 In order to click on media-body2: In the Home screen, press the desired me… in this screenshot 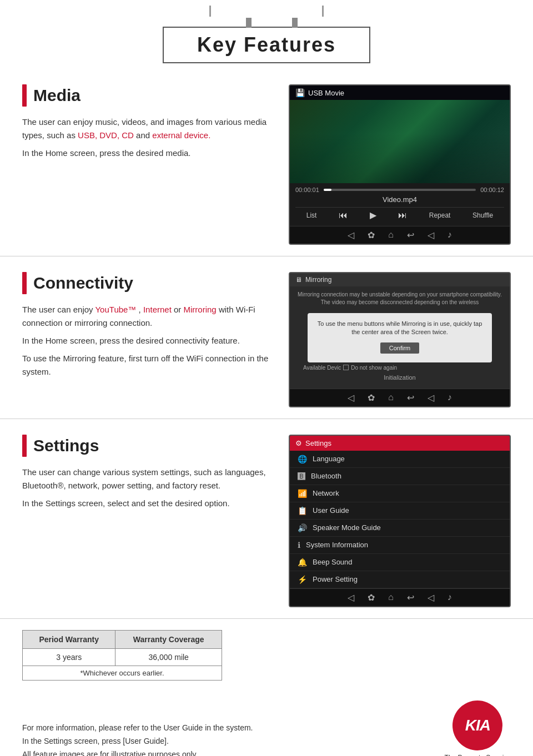, I will do `click(147, 153)`.